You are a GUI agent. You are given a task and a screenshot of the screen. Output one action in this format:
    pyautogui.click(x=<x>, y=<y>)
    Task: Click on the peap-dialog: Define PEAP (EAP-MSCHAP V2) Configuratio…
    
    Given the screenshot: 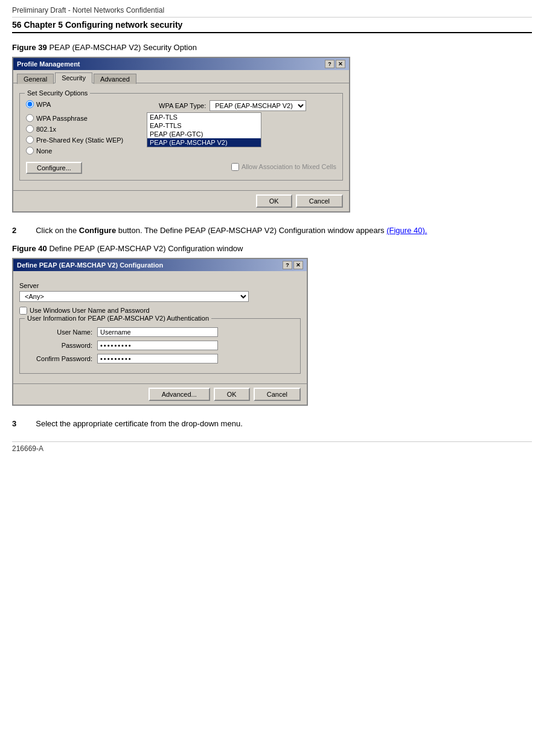 What is the action you would take?
    pyautogui.click(x=160, y=332)
    